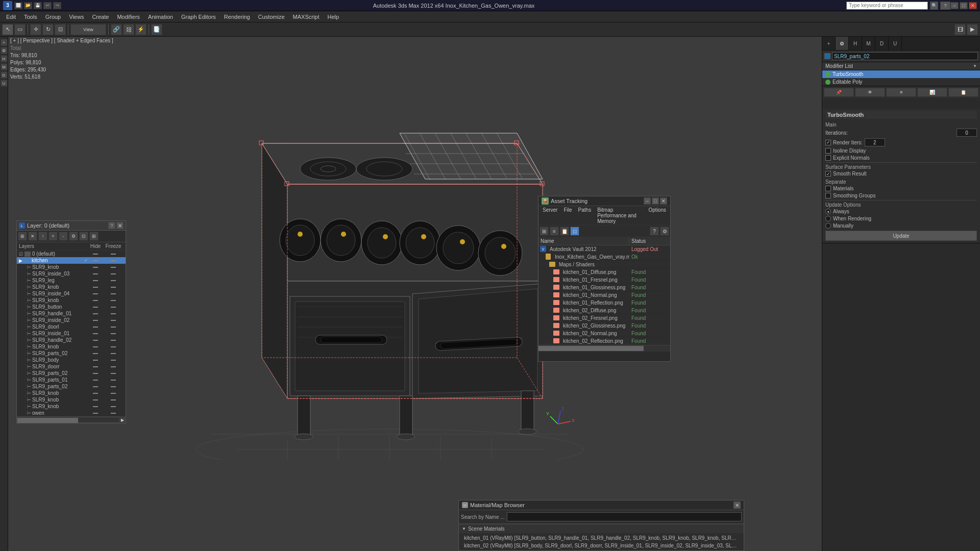 The image size is (980, 551). What do you see at coordinates (737, 505) in the screenshot?
I see `mb-close-button: ✕` at bounding box center [737, 505].